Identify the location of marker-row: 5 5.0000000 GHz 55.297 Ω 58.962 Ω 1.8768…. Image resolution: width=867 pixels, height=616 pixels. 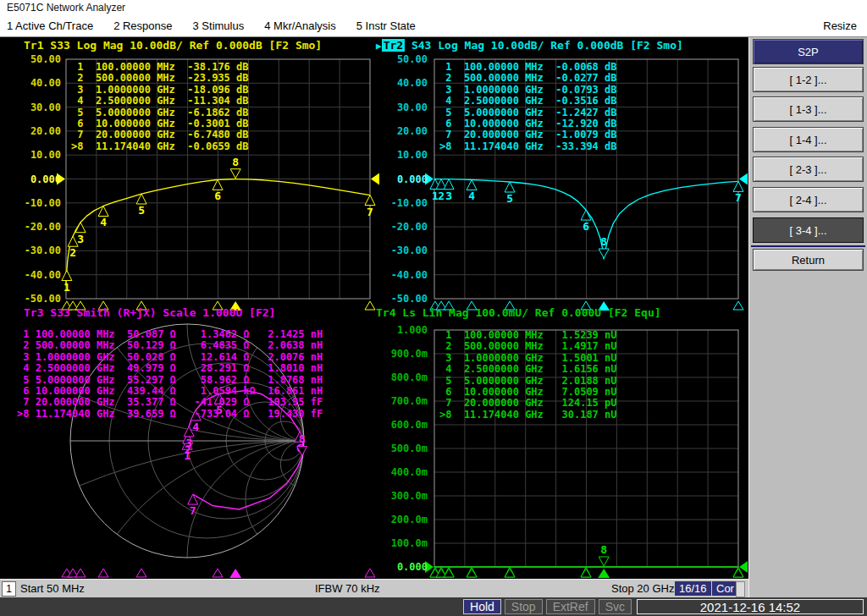
(169, 381).